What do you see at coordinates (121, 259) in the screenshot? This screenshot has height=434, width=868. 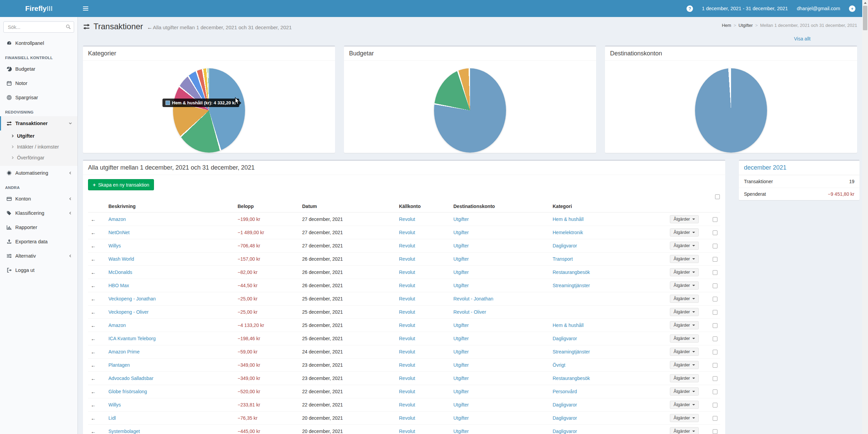 I see `tx-description-link: Wash World` at bounding box center [121, 259].